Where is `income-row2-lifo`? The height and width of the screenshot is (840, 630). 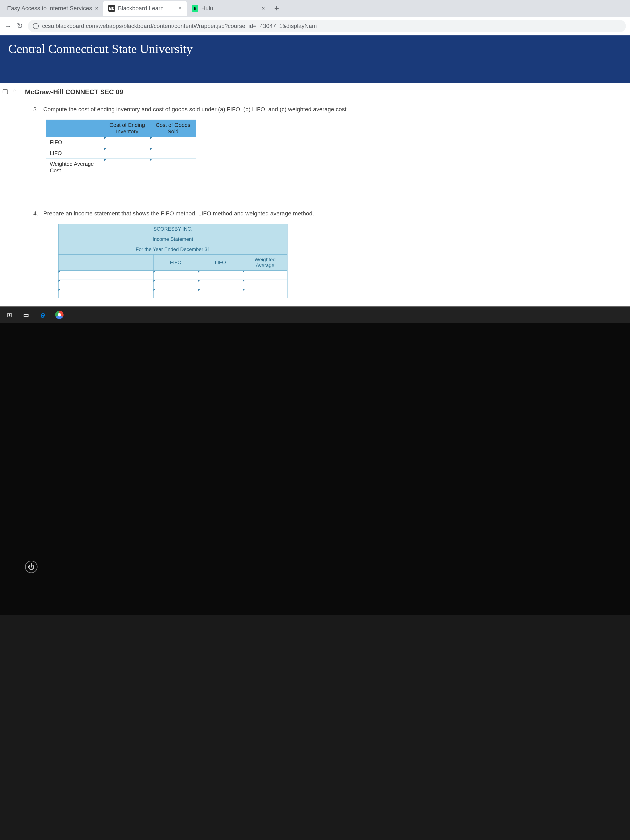 income-row2-lifo is located at coordinates (220, 284).